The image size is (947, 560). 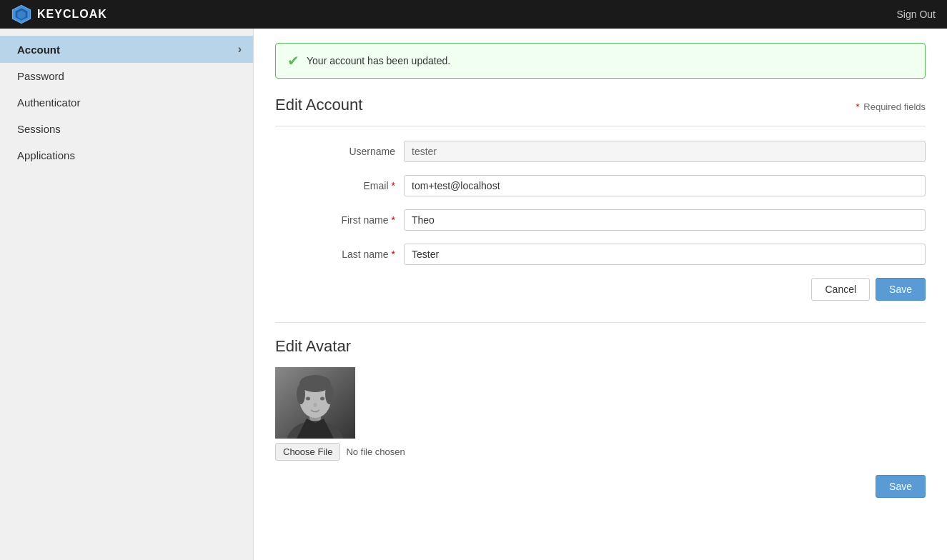 What do you see at coordinates (339, 186) in the screenshot?
I see `email-label: Email *` at bounding box center [339, 186].